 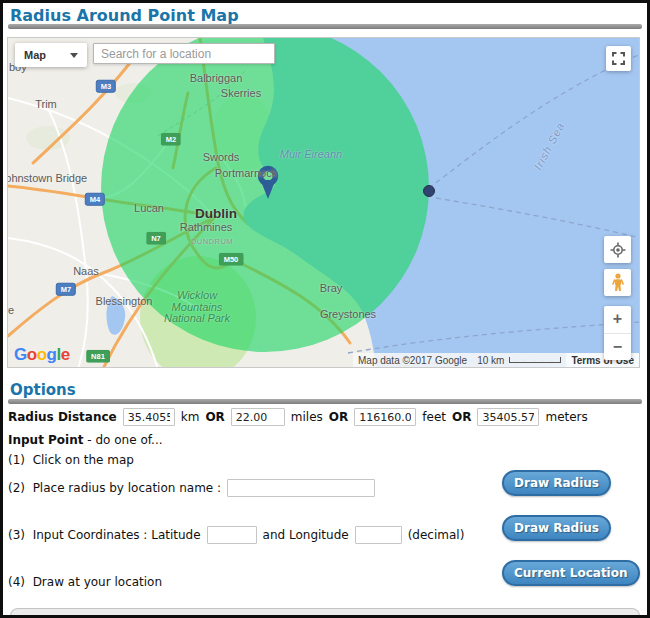 What do you see at coordinates (156, 238) in the screenshot?
I see `road-badge-n7: N7` at bounding box center [156, 238].